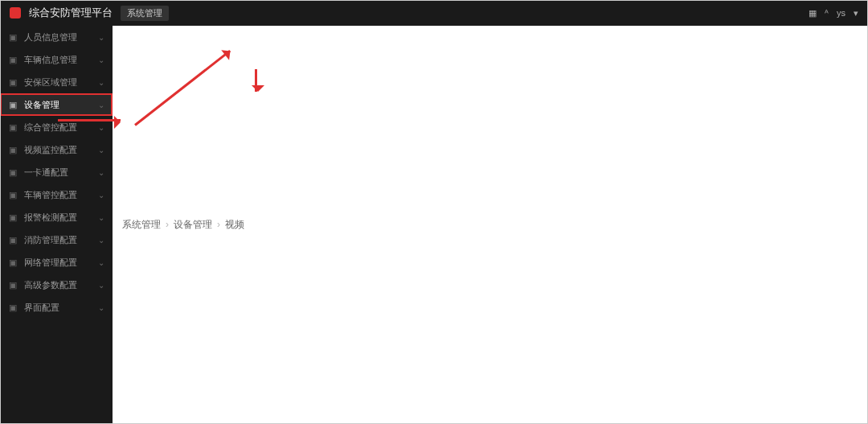 The height and width of the screenshot is (424, 868). I want to click on topbar: 综合安防管理平台 系统管理 ▦ ᴬ ys ▾, so click(434, 13).